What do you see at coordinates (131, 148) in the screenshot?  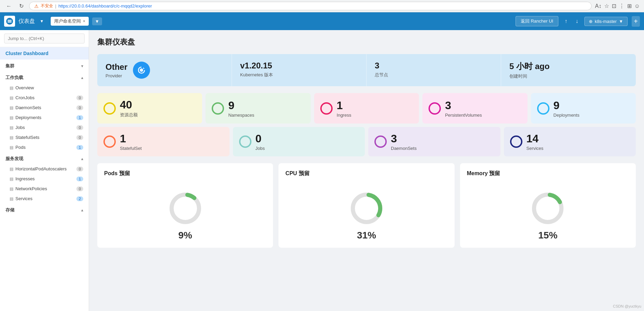 I see `statefulset-label: StatefulSet` at bounding box center [131, 148].